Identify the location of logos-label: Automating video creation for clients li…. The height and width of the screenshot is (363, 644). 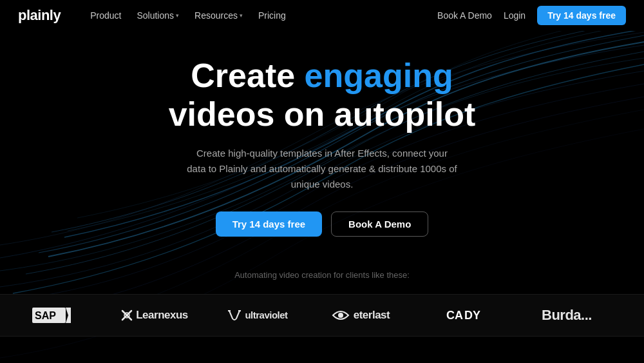
(322, 275).